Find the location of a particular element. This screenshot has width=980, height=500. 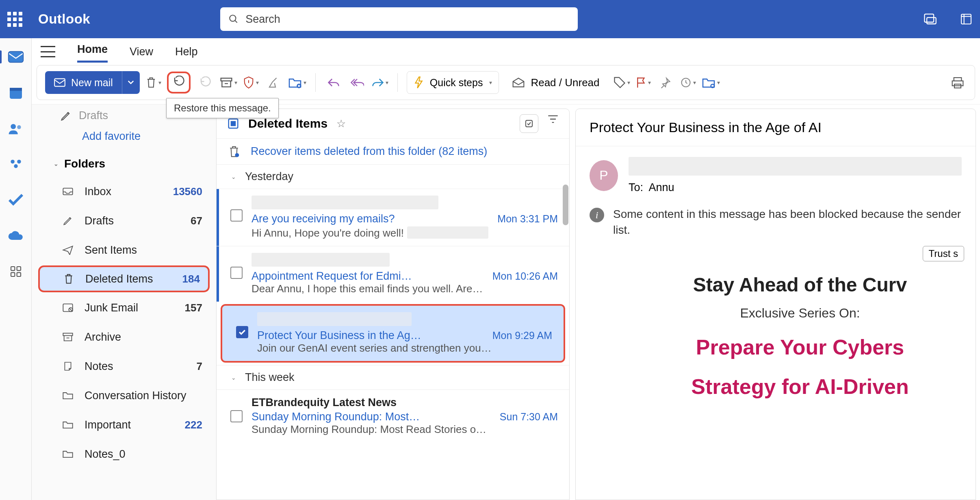

delete-button: ▾ is located at coordinates (154, 83).